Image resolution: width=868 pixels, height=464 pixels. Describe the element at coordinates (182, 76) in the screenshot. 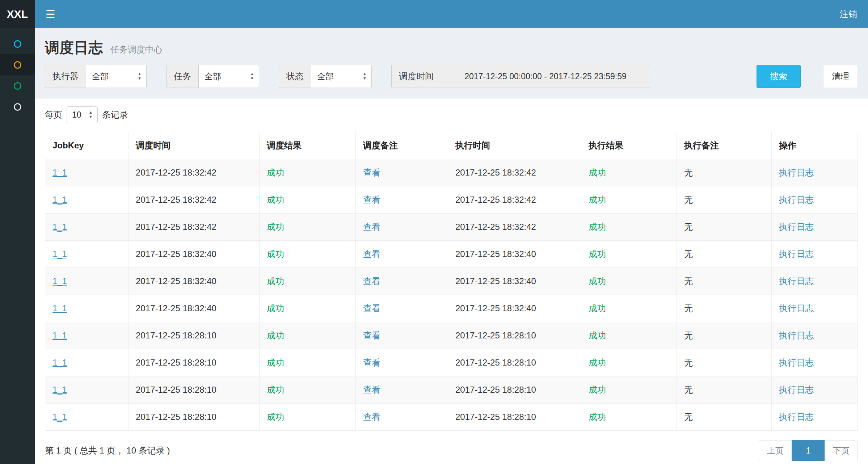

I see `job-filter-label: 任务` at that location.